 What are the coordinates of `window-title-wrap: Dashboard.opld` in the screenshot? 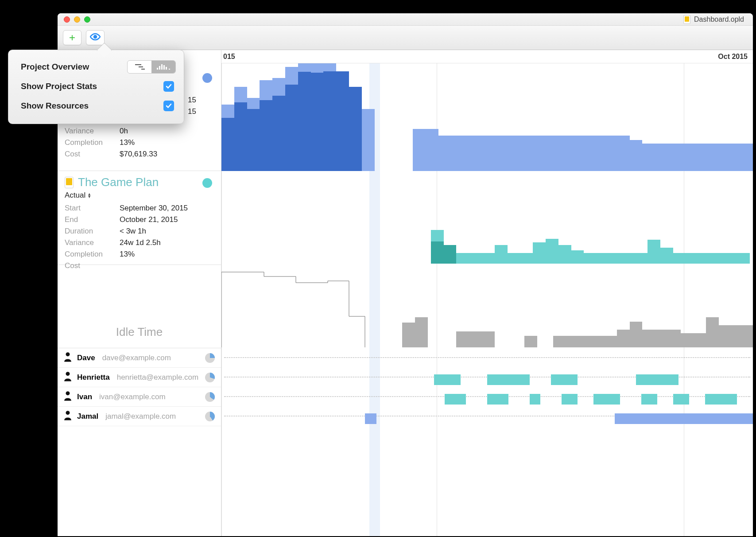 It's located at (714, 19).